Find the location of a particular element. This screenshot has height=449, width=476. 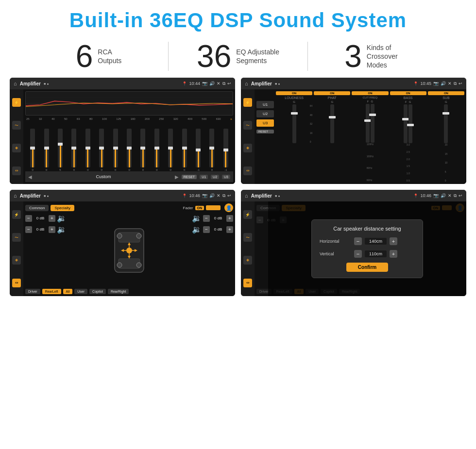

u2-btn-s1: U2 is located at coordinates (215, 177).